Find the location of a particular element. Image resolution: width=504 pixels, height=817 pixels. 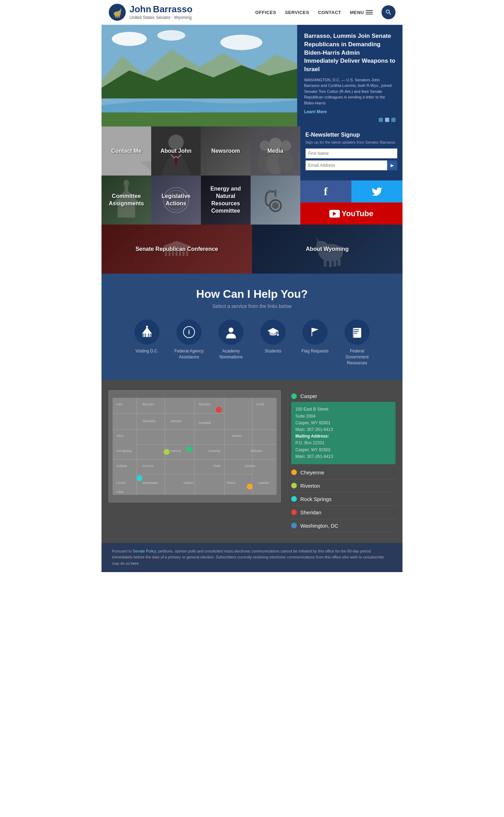

graduation-icon is located at coordinates (273, 332).